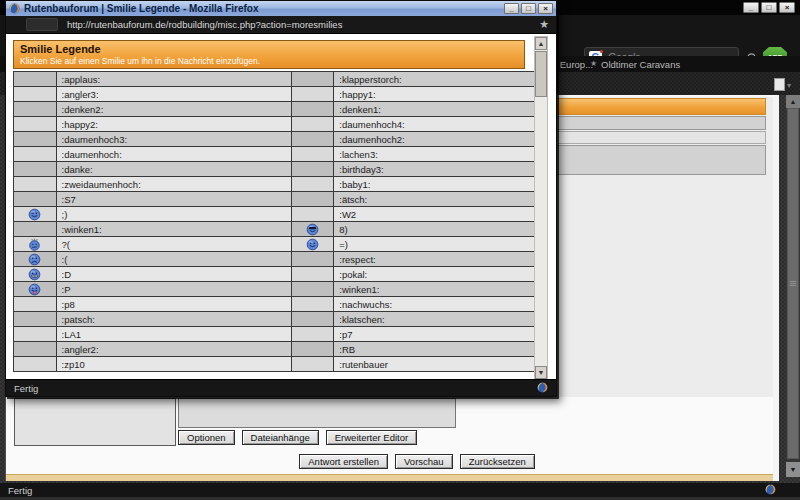 Image resolution: width=800 pixels, height=500 pixels. Describe the element at coordinates (174, 184) in the screenshot. I see `smilie-code: :zweidaumenhoch:` at that location.